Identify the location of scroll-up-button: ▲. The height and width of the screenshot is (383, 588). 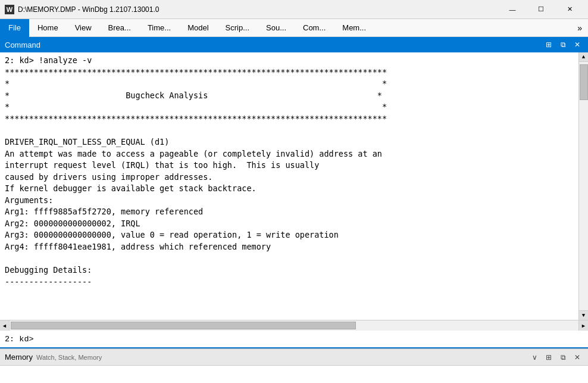
(584, 57).